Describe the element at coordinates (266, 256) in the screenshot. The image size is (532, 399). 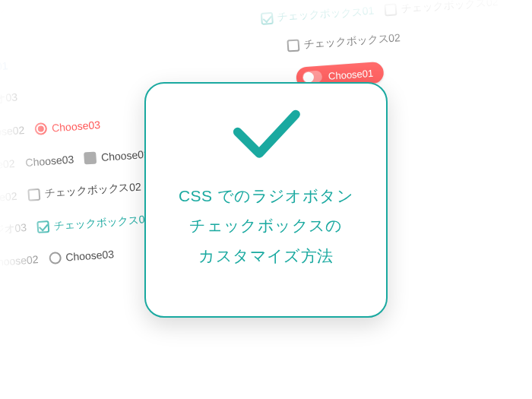
I see `card-line-3: カスタマイズ方法` at that location.